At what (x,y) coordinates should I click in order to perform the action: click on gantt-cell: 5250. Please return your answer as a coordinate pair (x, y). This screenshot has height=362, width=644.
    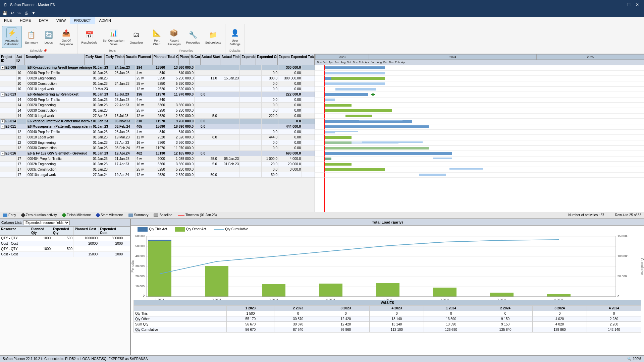
    Looking at the image, I should click on (158, 78).